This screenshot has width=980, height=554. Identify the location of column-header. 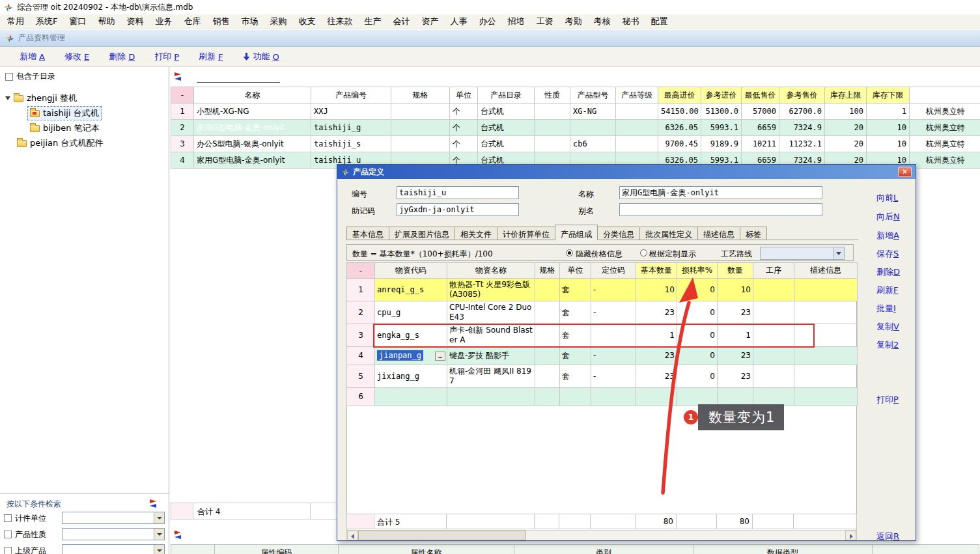
(945, 95).